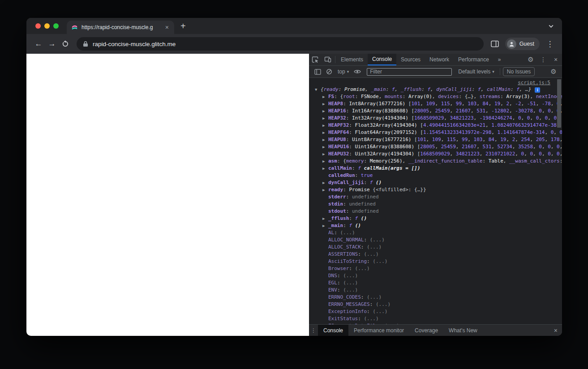 The image size is (588, 369). What do you see at coordinates (329, 72) in the screenshot?
I see `clear-console-button` at bounding box center [329, 72].